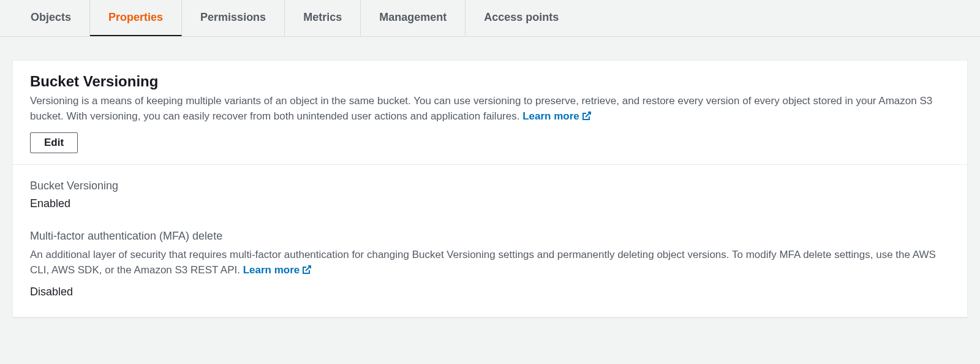 The height and width of the screenshot is (364, 980). Describe the element at coordinates (490, 264) in the screenshot. I see `mfa-description: An additional layer of security that req…` at that location.